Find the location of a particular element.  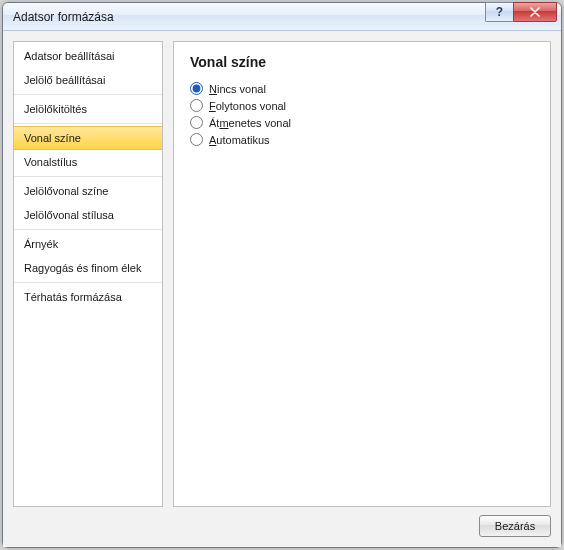

radio-label: Folytonos vonal is located at coordinates (248, 106).